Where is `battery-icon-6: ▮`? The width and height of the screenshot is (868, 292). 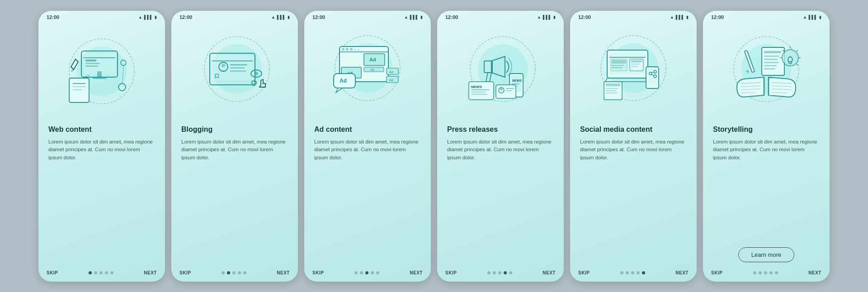
battery-icon-6: ▮ is located at coordinates (820, 17).